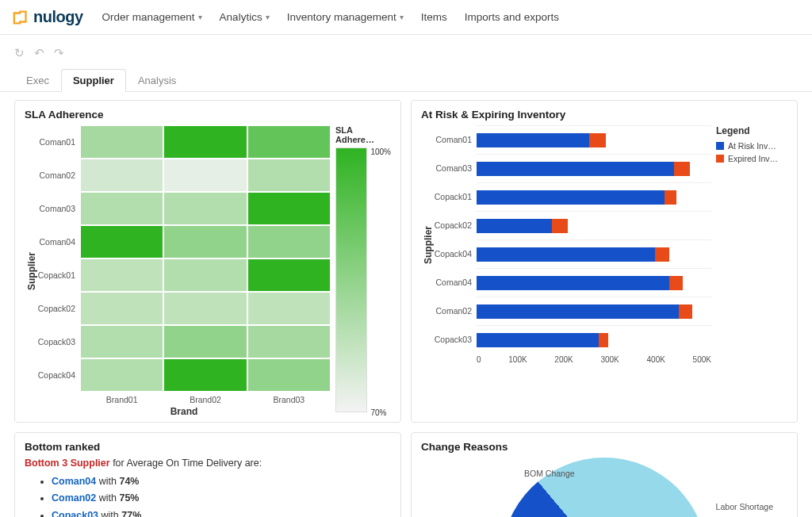 Image resolution: width=812 pixels, height=517 pixels. What do you see at coordinates (479, 360) in the screenshot?
I see `bar-tick: 0` at bounding box center [479, 360].